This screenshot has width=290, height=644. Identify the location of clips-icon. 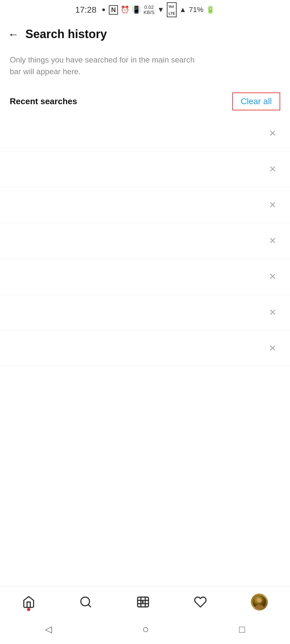
(143, 602).